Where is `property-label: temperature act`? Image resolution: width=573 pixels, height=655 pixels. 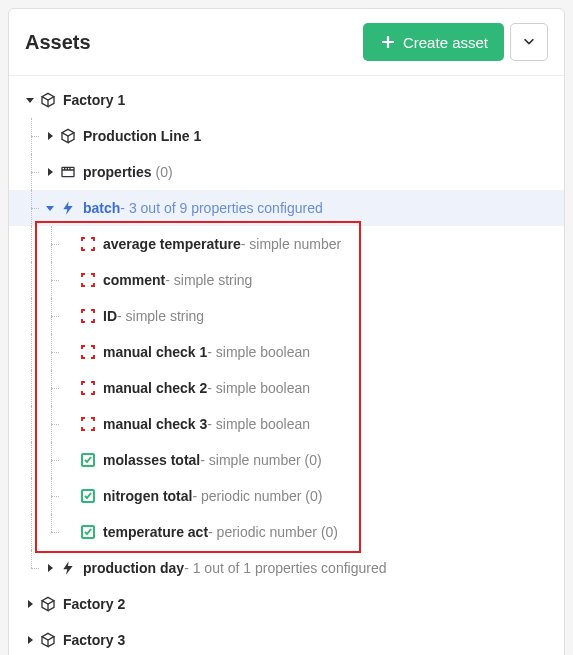 property-label: temperature act is located at coordinates (156, 532).